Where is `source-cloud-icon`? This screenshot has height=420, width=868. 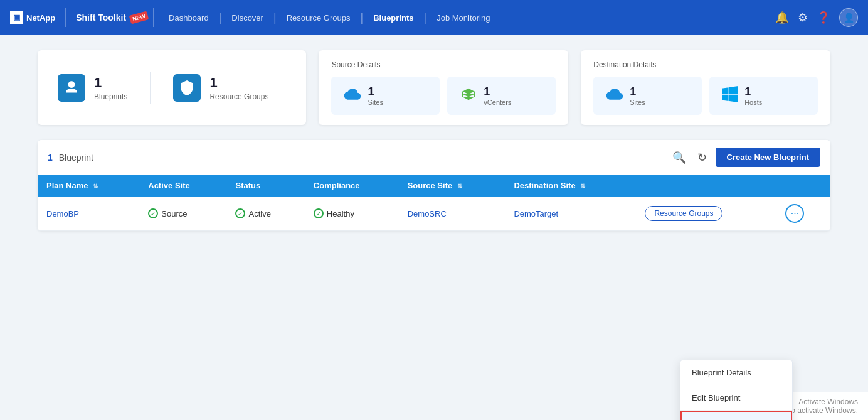
source-cloud-icon is located at coordinates (352, 96).